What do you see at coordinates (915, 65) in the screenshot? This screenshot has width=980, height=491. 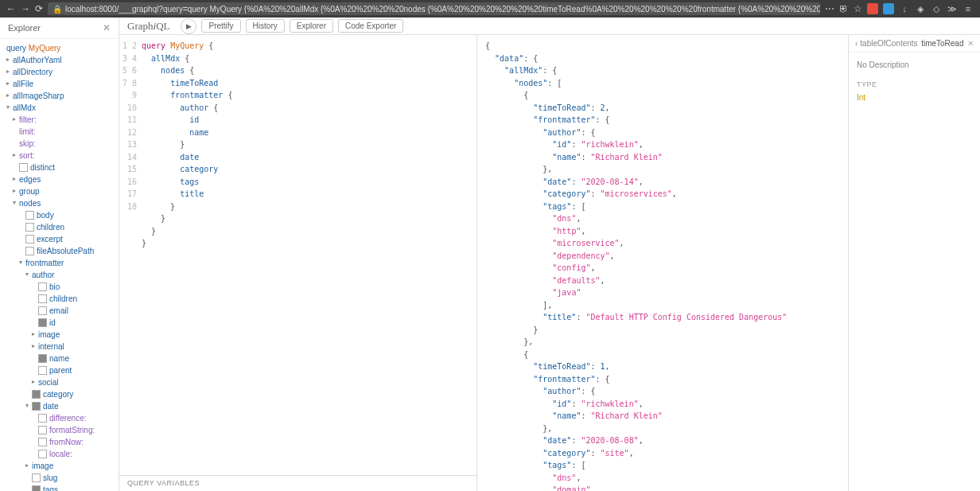 I see `docs-description: No Description` at bounding box center [915, 65].